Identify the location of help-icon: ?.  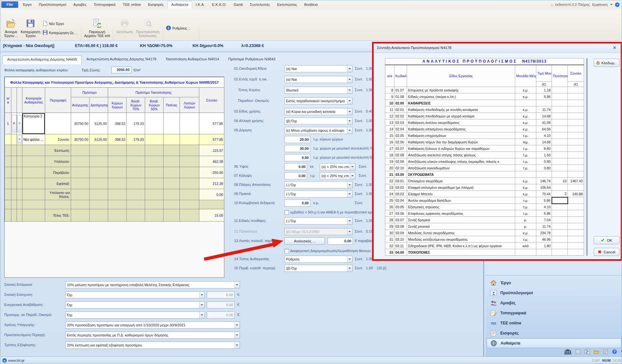
(617, 5).